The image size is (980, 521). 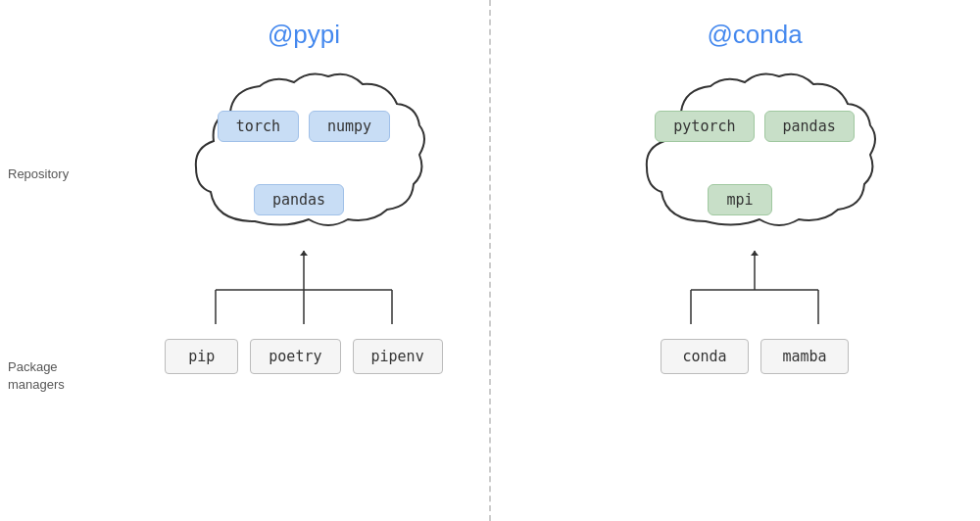 What do you see at coordinates (755, 356) in the screenshot?
I see `conda-pm-row: conda mamba` at bounding box center [755, 356].